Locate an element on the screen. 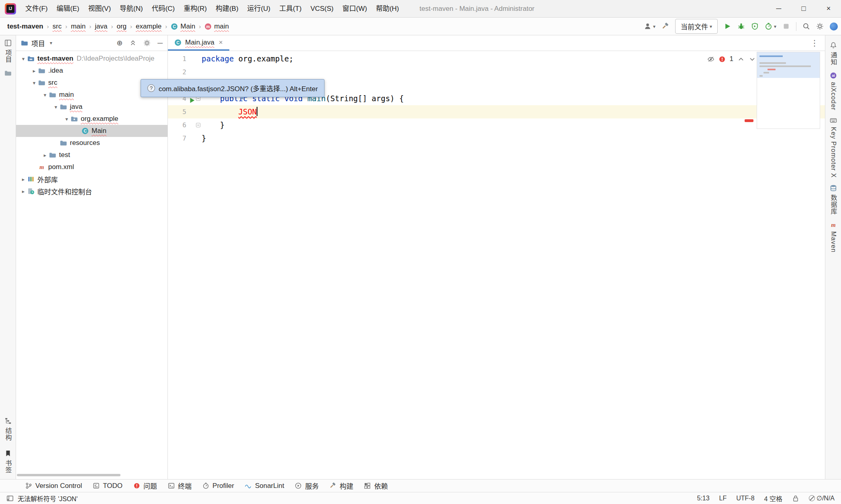  toolwindow-tab-build: 构建 is located at coordinates (341, 486).